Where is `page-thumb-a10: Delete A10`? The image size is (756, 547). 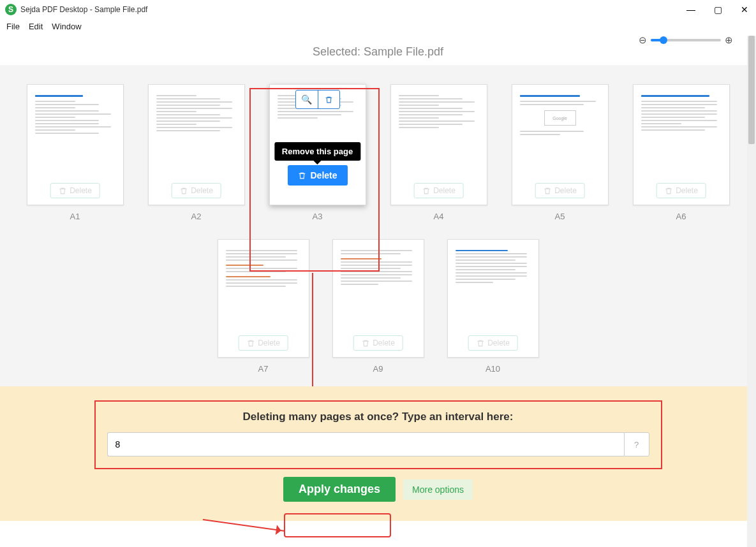
page-thumb-a10: Delete A10 is located at coordinates (493, 306).